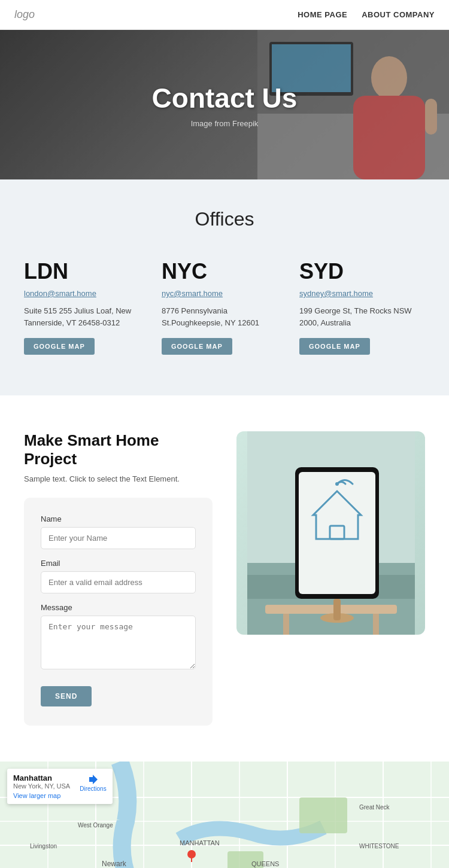 The width and height of the screenshot is (449, 868). Describe the element at coordinates (224, 307) in the screenshot. I see `offices-grid: LDN london@smart.home Suite 515 255 Juli…` at that location.